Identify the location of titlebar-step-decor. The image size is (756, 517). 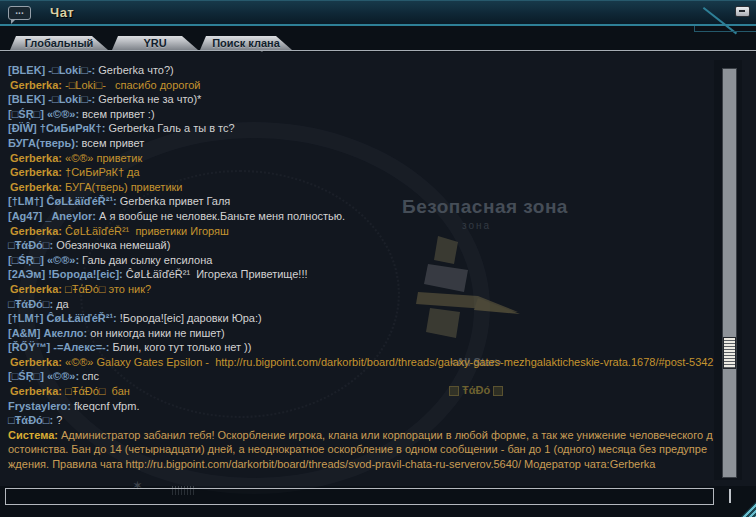
(725, 29).